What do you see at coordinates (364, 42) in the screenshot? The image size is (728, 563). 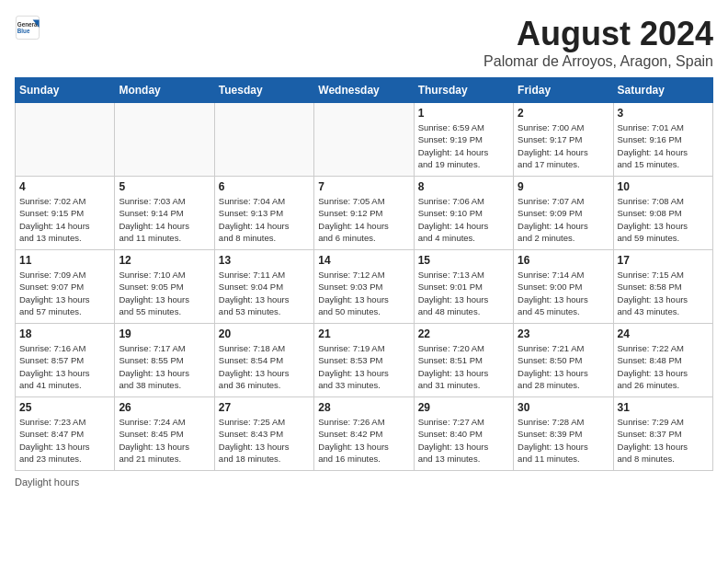 I see `header: General Blue August 2024 Palomar de Arro…` at bounding box center [364, 42].